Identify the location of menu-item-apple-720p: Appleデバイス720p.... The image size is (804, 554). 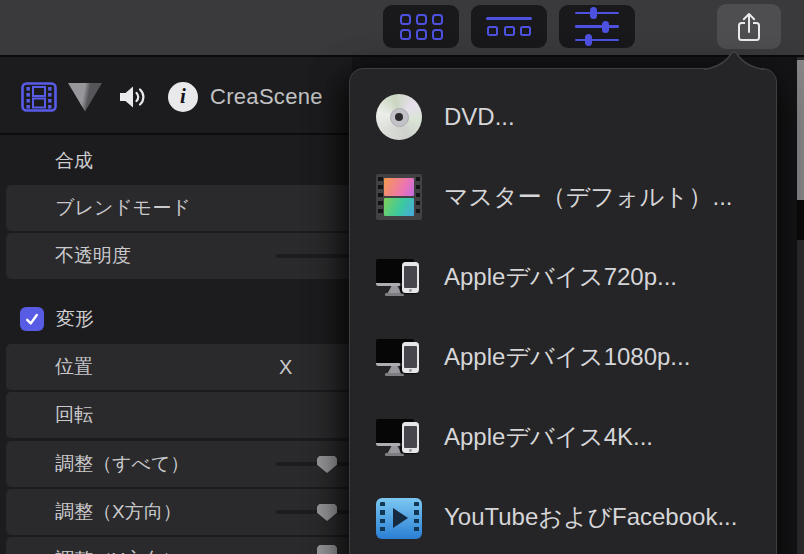
(563, 277).